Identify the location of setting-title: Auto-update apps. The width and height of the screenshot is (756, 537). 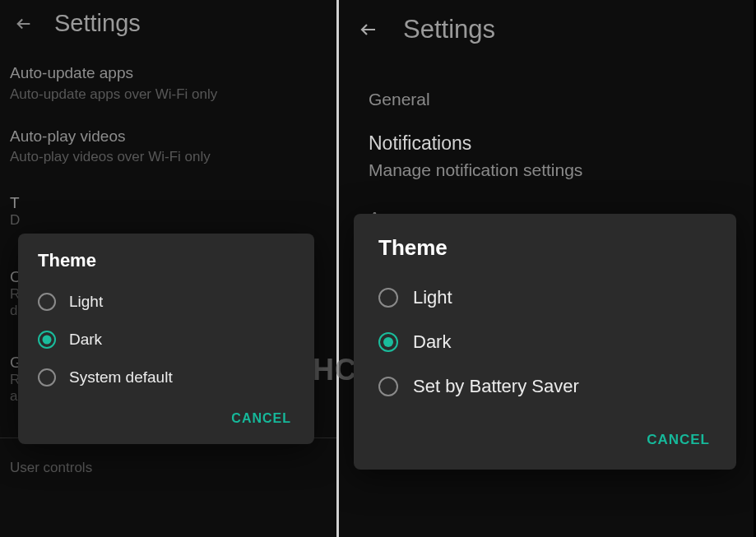
(168, 73).